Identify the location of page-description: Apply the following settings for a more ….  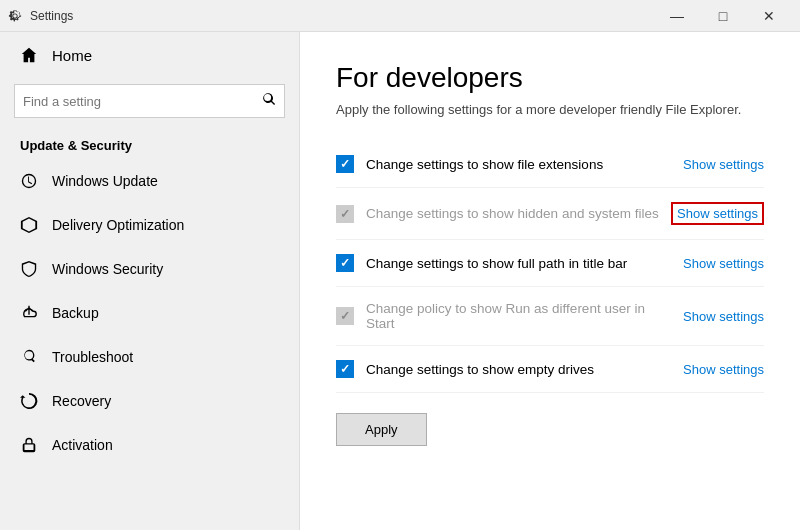
(550, 110).